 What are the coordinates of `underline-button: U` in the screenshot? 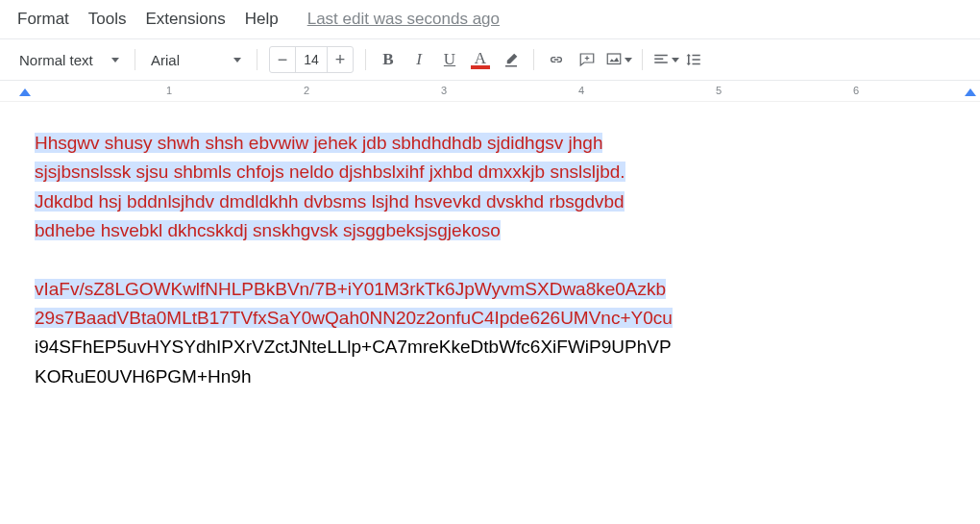 It's located at (450, 60).